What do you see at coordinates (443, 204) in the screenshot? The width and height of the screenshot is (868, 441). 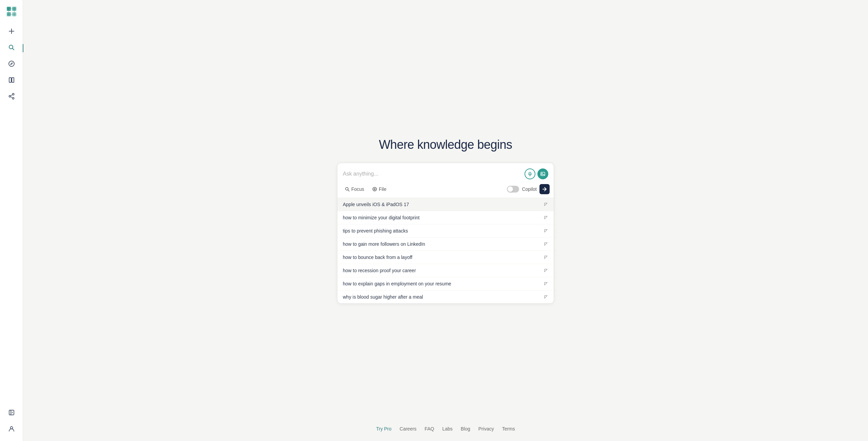 I see `suggestion-text: Apple unveils iOS & iPadOS 17` at bounding box center [443, 204].